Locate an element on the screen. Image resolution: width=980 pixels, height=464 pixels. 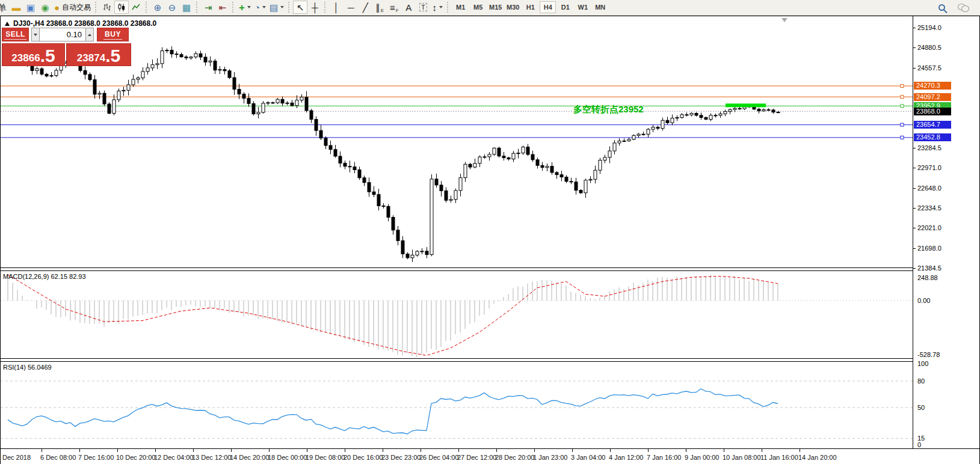
equidistant-channel-icon: ∥E is located at coordinates (380, 7).